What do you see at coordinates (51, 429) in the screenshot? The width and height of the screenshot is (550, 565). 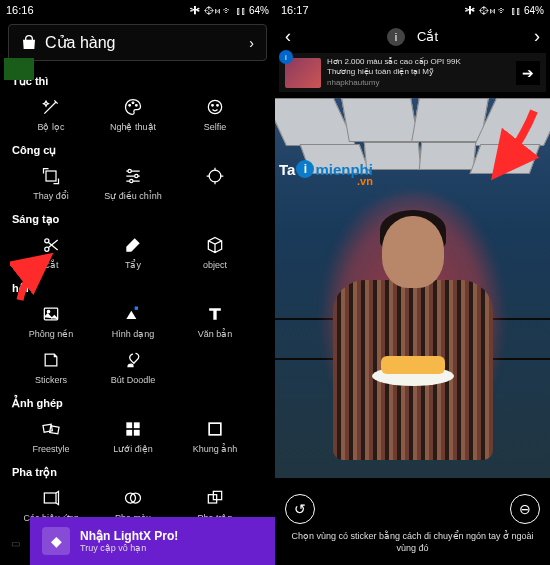 I see `freestyle-icon` at bounding box center [51, 429].